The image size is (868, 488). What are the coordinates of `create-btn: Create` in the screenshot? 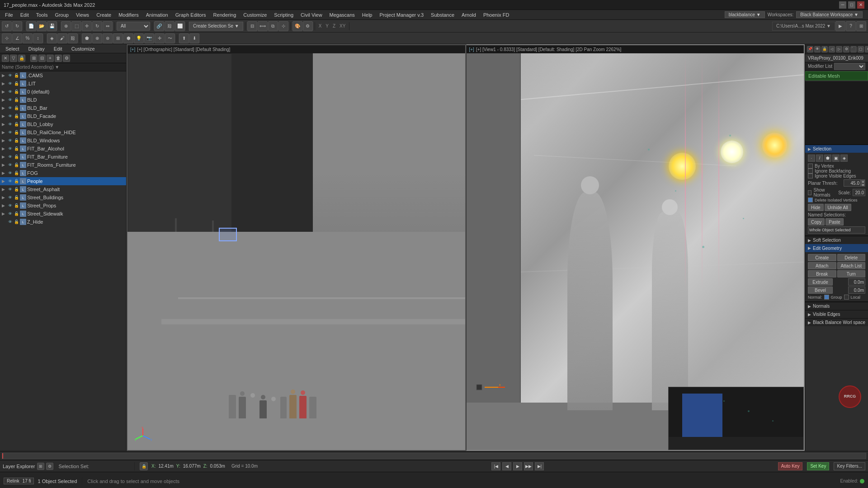 It's located at (822, 258).